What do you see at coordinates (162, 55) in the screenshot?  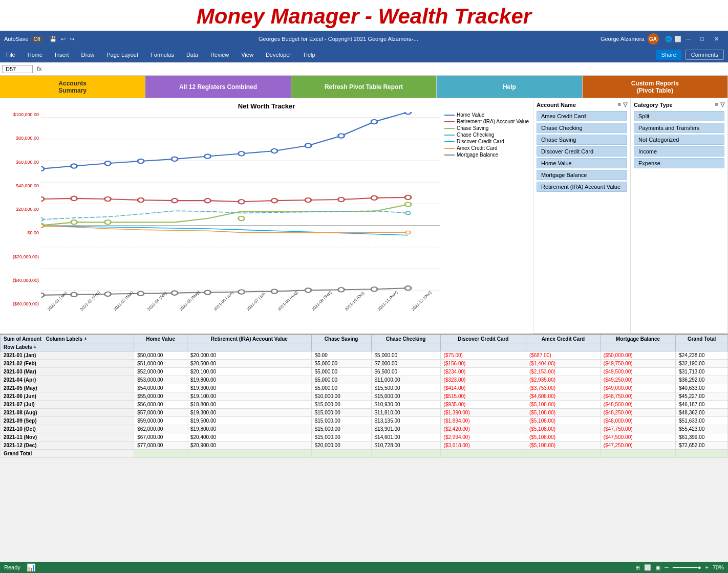 I see `ribbon-formulas: Formulas` at bounding box center [162, 55].